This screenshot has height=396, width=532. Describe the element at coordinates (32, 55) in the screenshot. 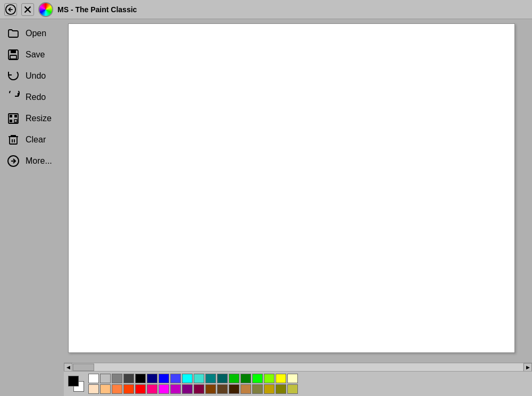

I see `sidebar-item-save: Save` at that location.